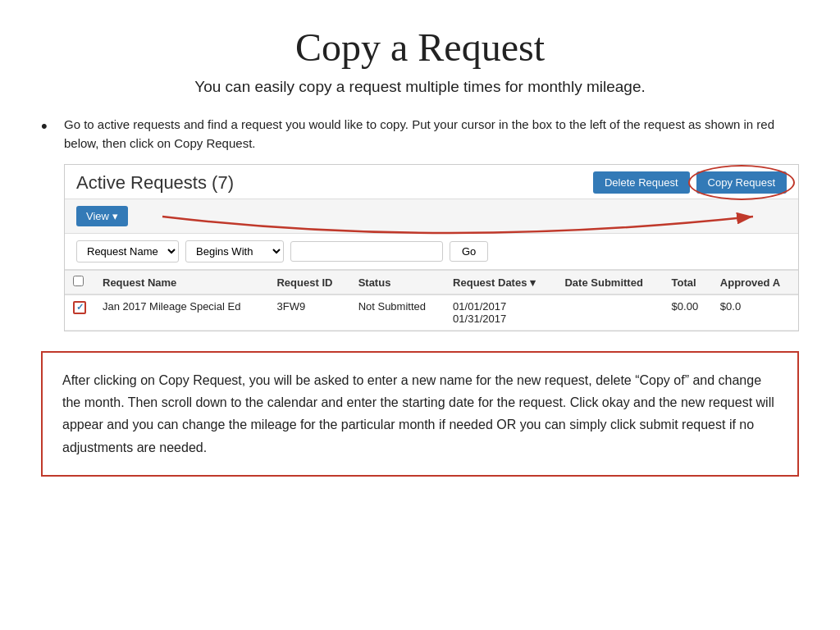  I want to click on header-buttons: Delete Request Copy Request, so click(690, 182).